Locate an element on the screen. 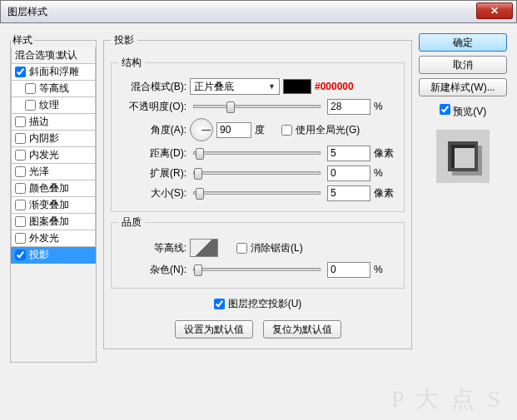 The height and width of the screenshot is (420, 517). knockout-checkbox is located at coordinates (220, 304).